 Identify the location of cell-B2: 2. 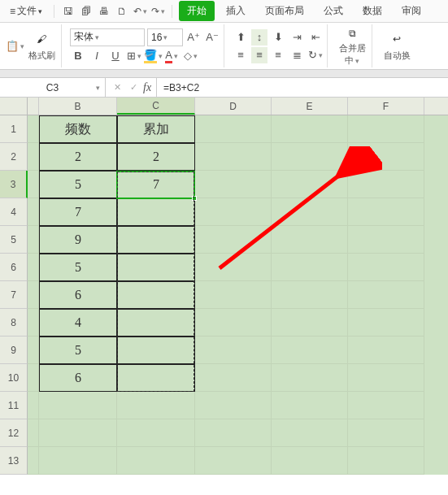
(78, 157).